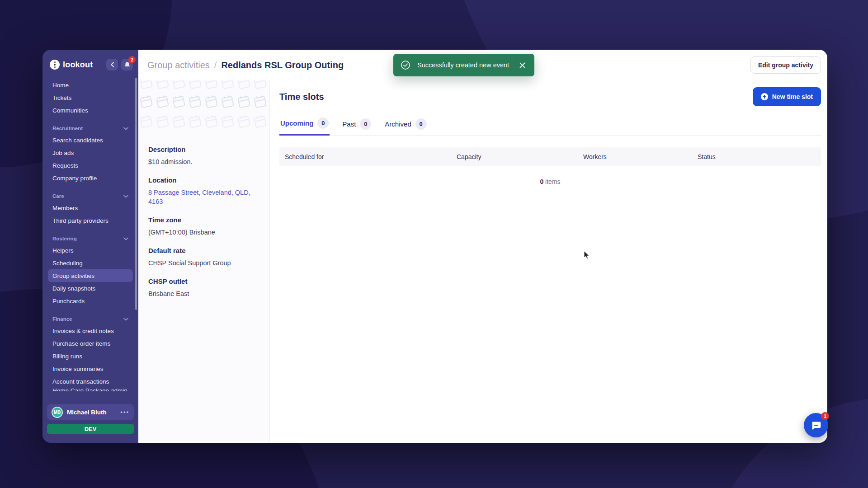 This screenshot has height=488, width=868. Describe the element at coordinates (302, 97) in the screenshot. I see `section-title: Time slots` at that location.